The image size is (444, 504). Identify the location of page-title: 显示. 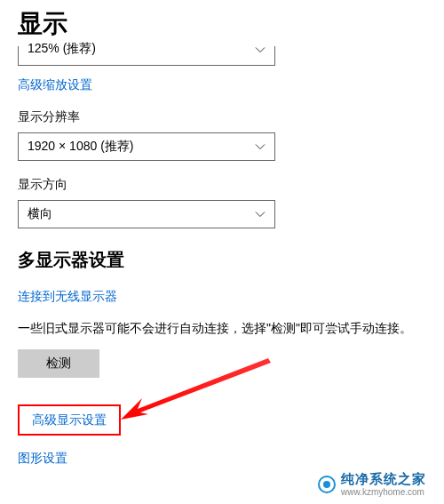
(222, 24).